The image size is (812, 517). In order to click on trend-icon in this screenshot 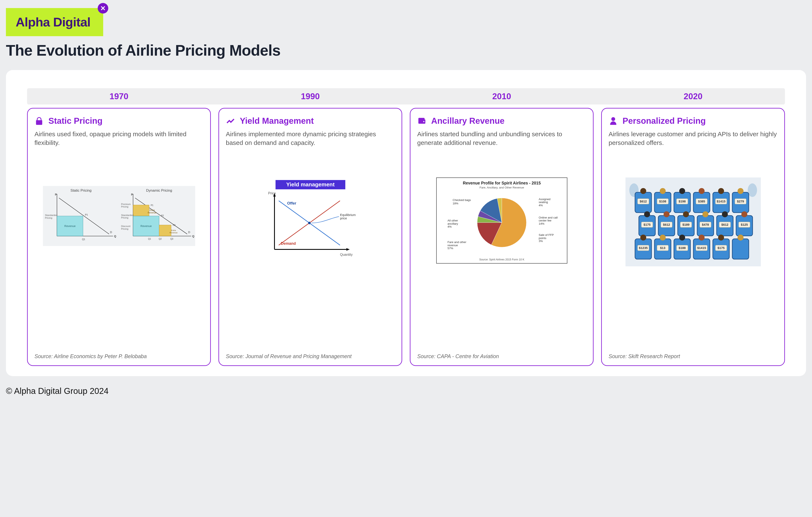, I will do `click(231, 121)`.